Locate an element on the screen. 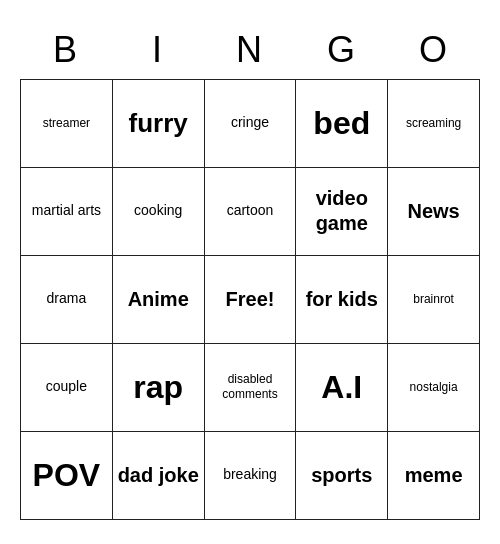 This screenshot has width=500, height=544. bingo-cell: News is located at coordinates (434, 212).